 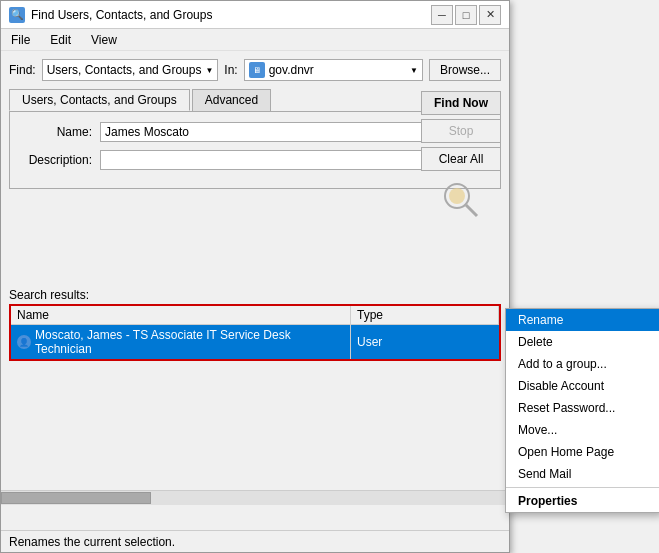 What do you see at coordinates (461, 131) in the screenshot?
I see `stop-button: Stop` at bounding box center [461, 131].